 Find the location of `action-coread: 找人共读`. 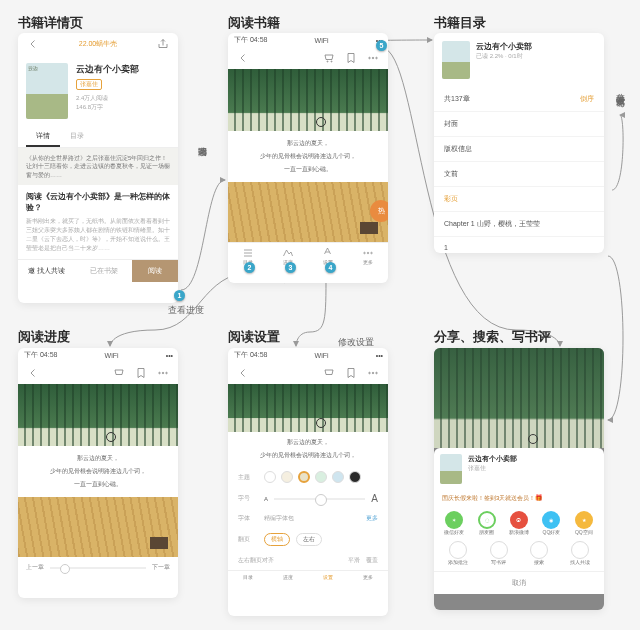

action-coread: 找人共读 is located at coordinates (580, 553).